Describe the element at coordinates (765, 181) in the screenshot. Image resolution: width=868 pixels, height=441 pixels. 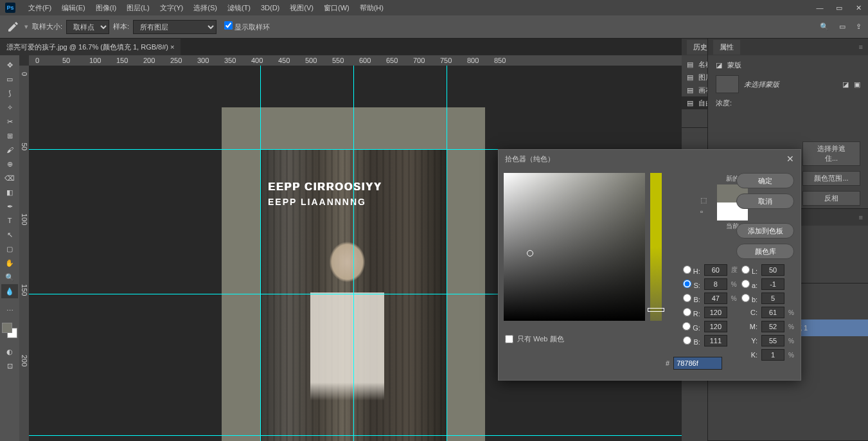
I see `ok-button: 确定` at that location.